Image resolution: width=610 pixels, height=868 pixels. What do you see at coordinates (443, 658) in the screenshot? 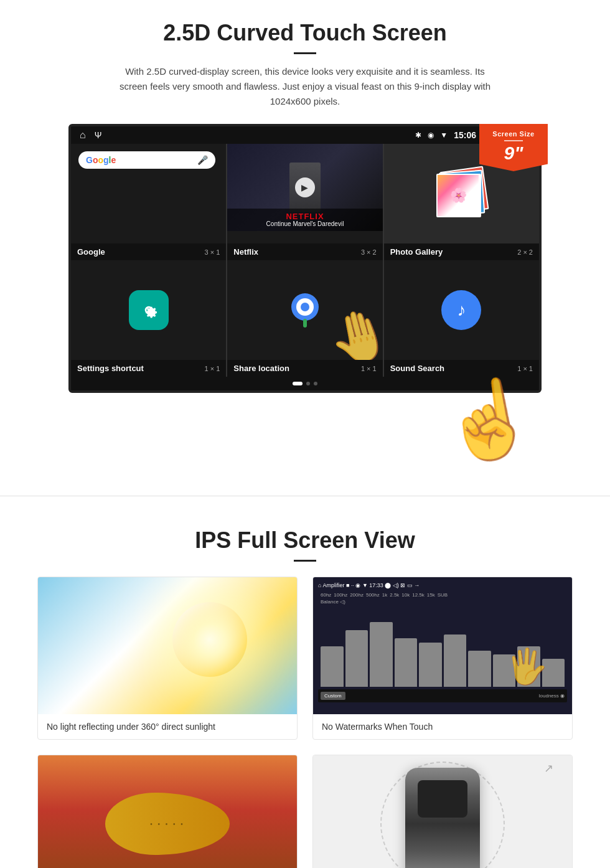
I see `feature-card-amplifier: ⌂ Amplifier ■ ·· ◉ ▼ 17:33 ⬤ ◁) ⊠ ▭ → 60…` at bounding box center [443, 658].